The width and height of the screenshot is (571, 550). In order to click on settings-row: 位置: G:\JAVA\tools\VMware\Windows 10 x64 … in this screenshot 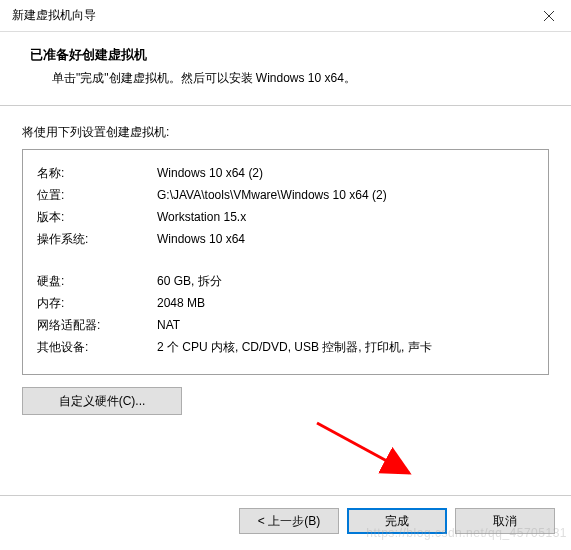, I will do `click(286, 195)`.